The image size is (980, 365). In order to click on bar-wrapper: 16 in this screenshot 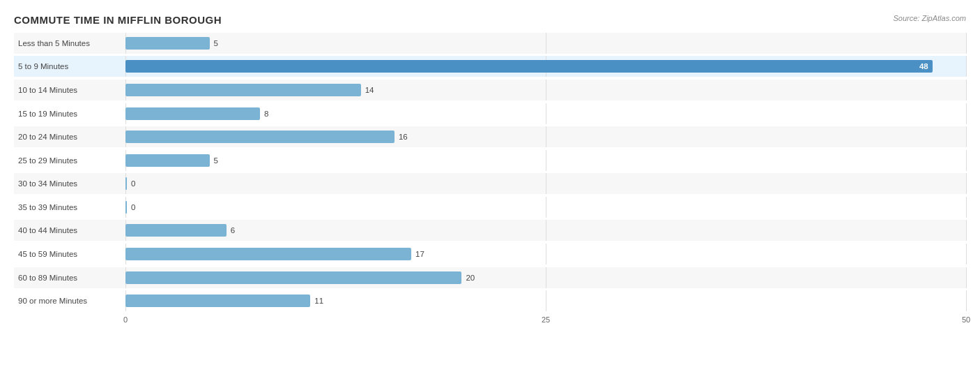, I will do `click(546, 137)`.